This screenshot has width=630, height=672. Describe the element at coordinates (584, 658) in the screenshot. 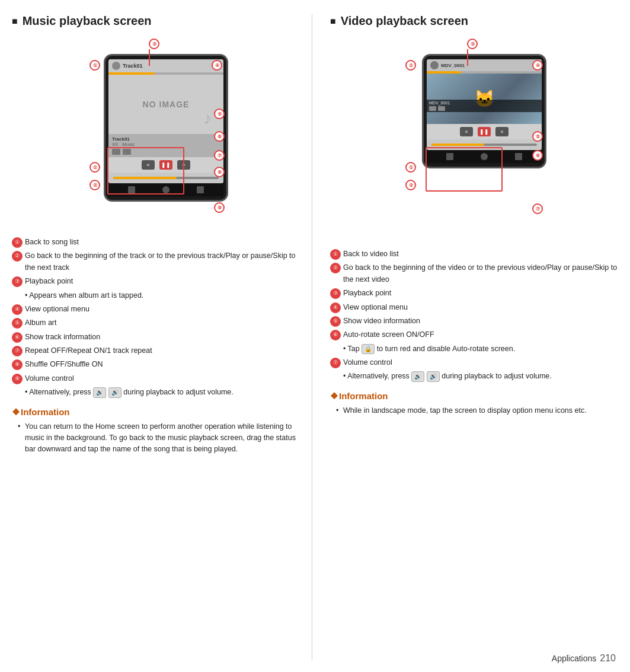

I see `page-footer: Applications 210` at that location.